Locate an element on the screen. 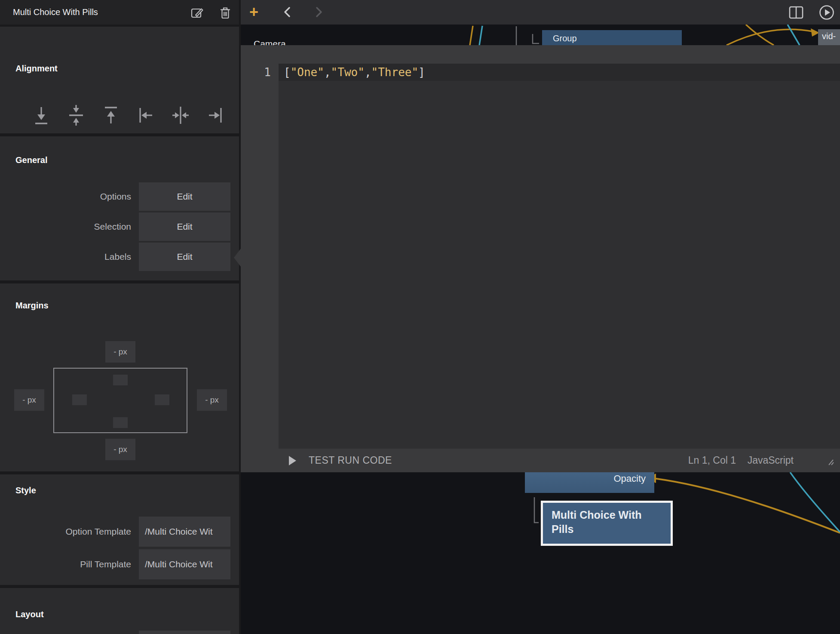 Image resolution: width=840 pixels, height=634 pixels. graph-toolbar: + is located at coordinates (540, 12).